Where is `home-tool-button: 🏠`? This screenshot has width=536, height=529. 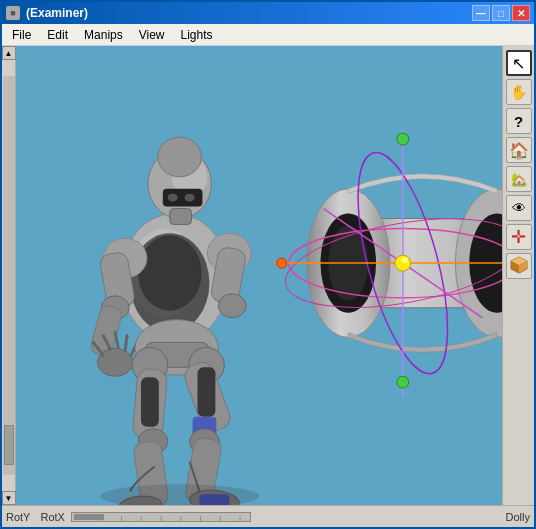 home-tool-button: 🏠 is located at coordinates (519, 150).